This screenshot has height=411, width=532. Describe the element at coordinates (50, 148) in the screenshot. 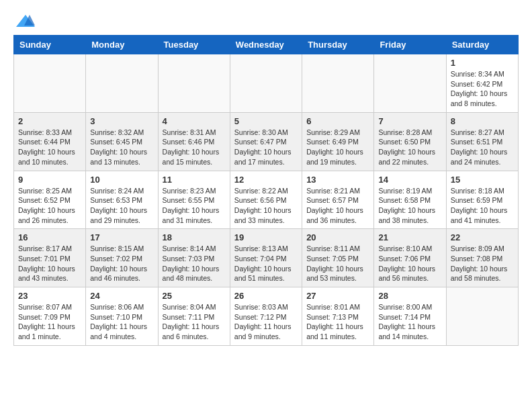

I see `day-info: Sunrise: 8:33 AM Sunset: 6:44 PM Dayligh…` at that location.